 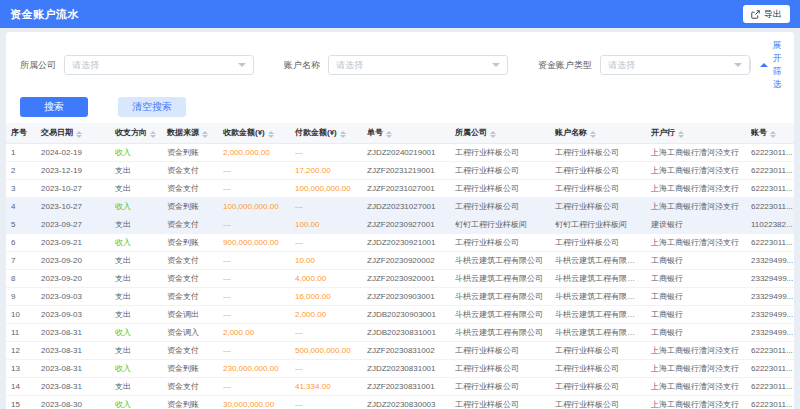 What do you see at coordinates (400, 332) in the screenshot?
I see `table-row: 112023-08-31收入资金调入2,000.00---ZJDB2023083…` at bounding box center [400, 332].